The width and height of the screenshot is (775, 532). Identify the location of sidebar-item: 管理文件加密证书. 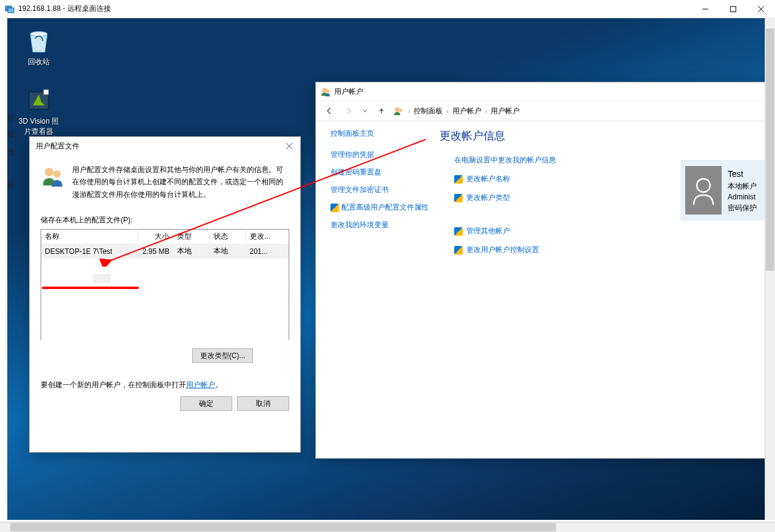
(385, 190).